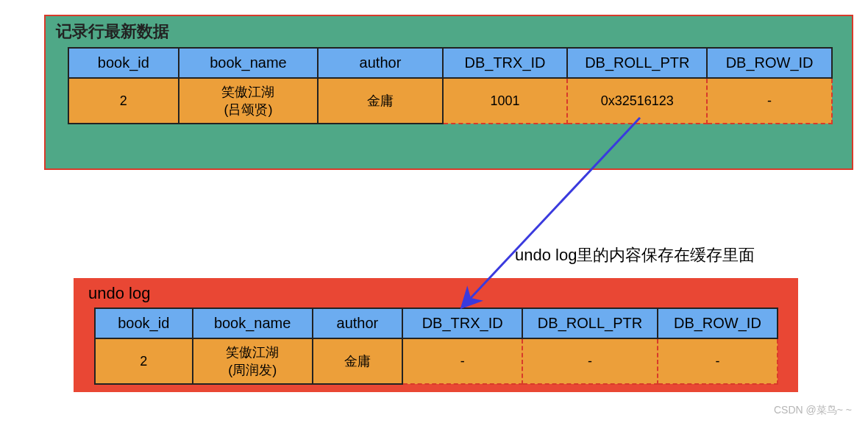 Image resolution: width=868 pixels, height=423 pixels. I want to click on cell-book-name: 笑傲江湖 (周润发), so click(253, 361).